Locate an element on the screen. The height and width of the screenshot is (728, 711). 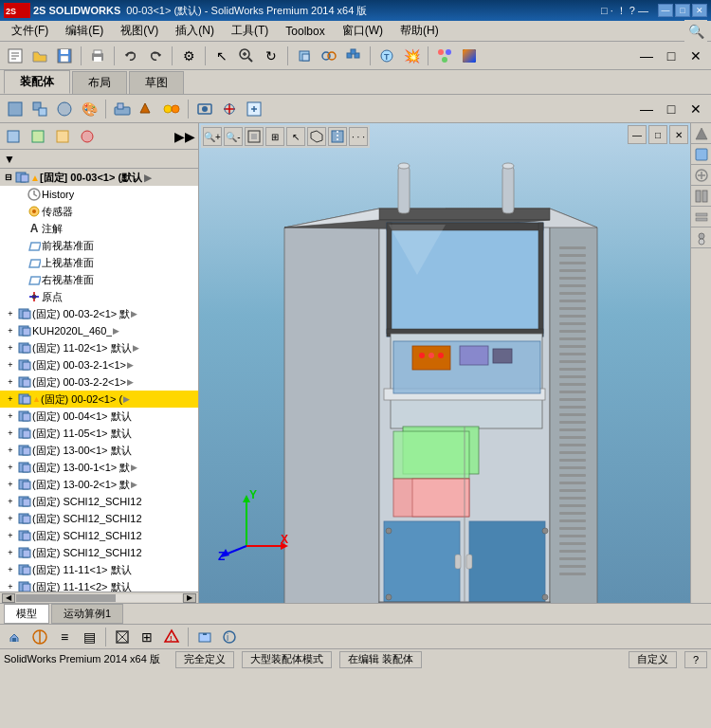
tree-front-plane: 前视基准面 is located at coordinates (99, 246).